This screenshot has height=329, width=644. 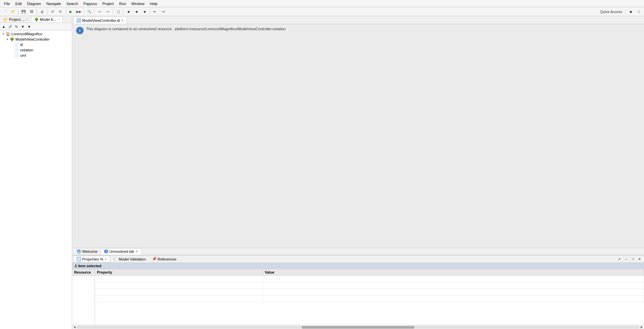 I want to click on tb-perspective: ▢, so click(x=118, y=12).